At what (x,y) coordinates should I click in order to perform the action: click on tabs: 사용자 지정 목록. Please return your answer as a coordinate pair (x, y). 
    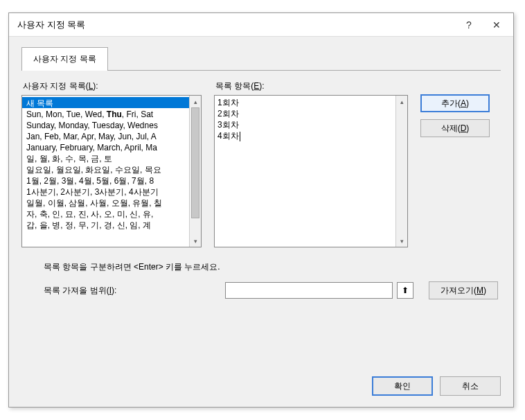
    Looking at the image, I should click on (261, 58).